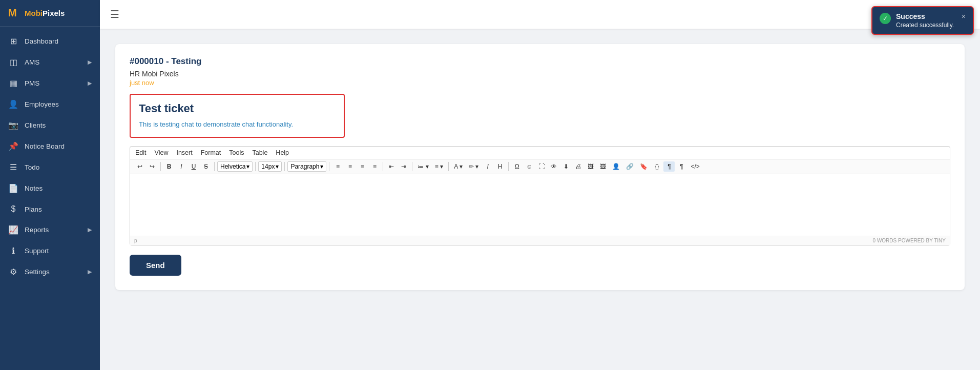  I want to click on sidebar-label-clients: Clients, so click(58, 125).